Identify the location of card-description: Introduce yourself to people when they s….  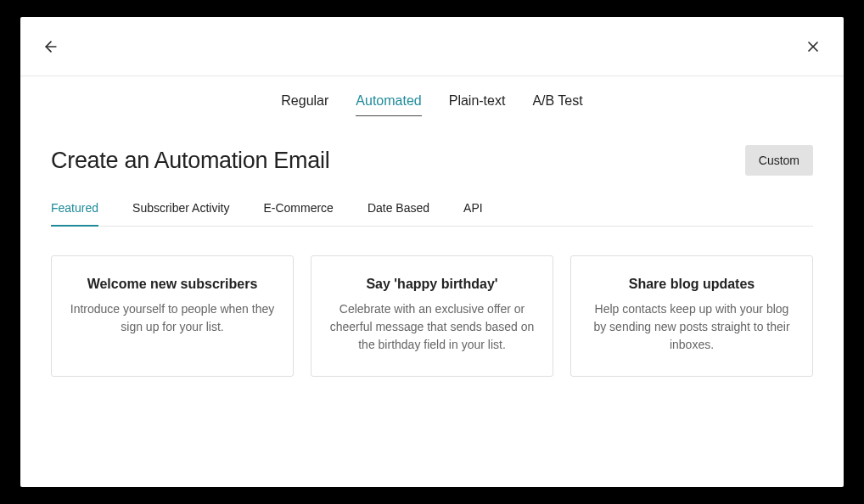
(172, 318).